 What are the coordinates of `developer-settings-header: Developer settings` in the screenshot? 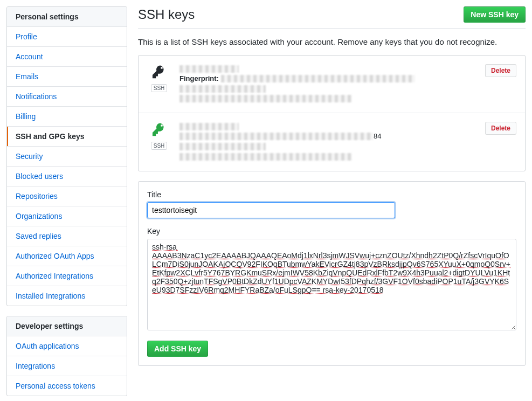 It's located at (67, 327).